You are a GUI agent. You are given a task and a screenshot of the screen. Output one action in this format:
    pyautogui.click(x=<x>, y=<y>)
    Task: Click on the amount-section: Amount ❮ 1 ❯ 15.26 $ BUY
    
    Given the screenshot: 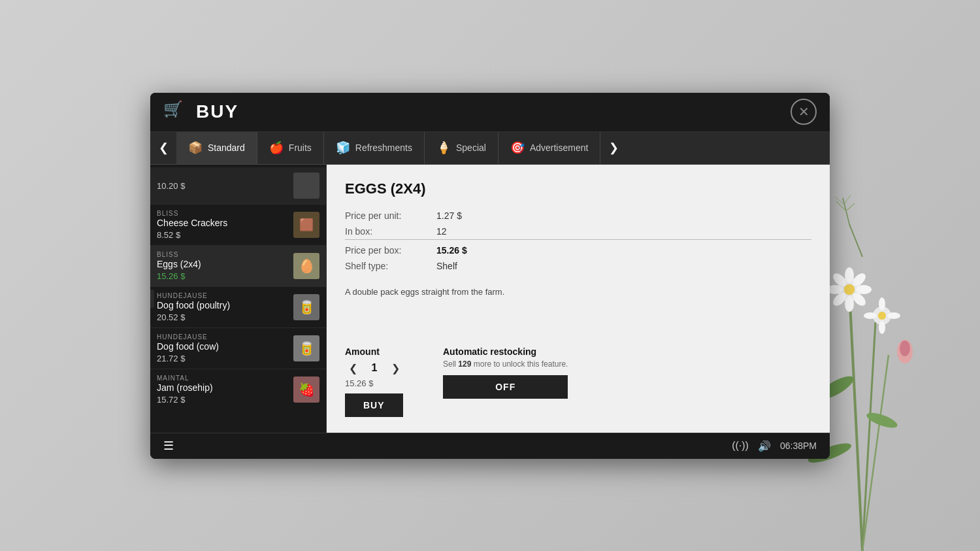 What is the action you would take?
    pyautogui.click(x=374, y=382)
    